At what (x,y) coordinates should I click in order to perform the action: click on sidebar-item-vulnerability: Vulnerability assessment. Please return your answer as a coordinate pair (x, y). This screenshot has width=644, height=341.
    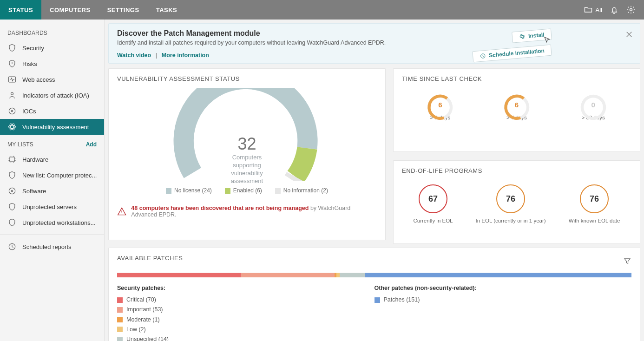
    Looking at the image, I should click on (52, 127).